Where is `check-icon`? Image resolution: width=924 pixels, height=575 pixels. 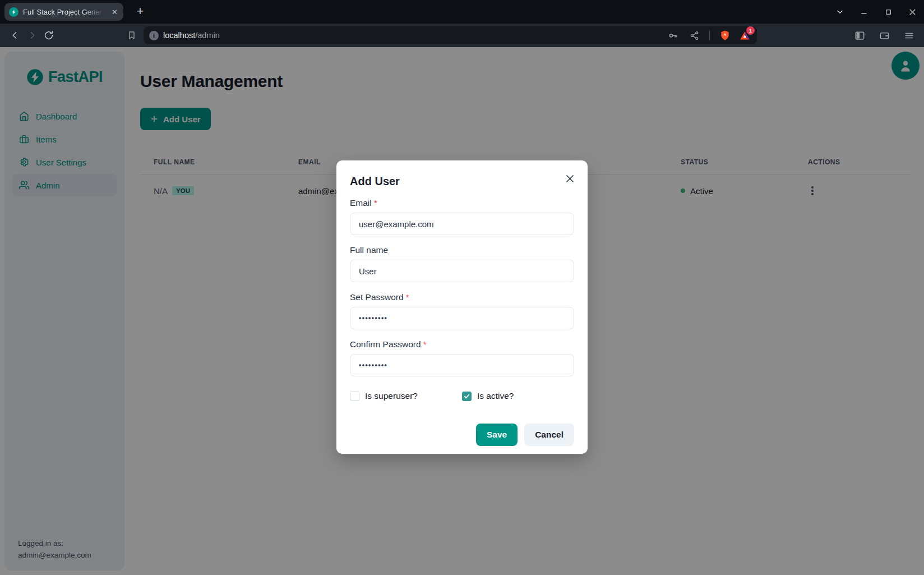
check-icon is located at coordinates (466, 396).